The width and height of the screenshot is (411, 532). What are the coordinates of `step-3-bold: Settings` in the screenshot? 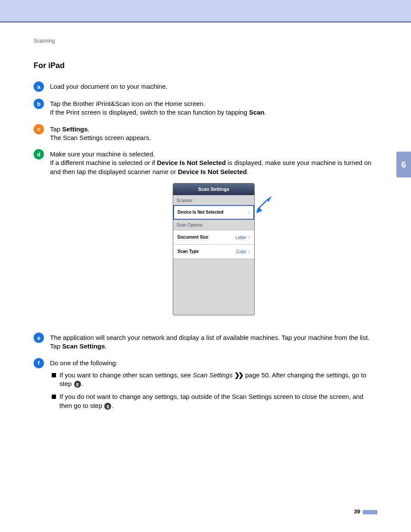 It's located at (75, 129).